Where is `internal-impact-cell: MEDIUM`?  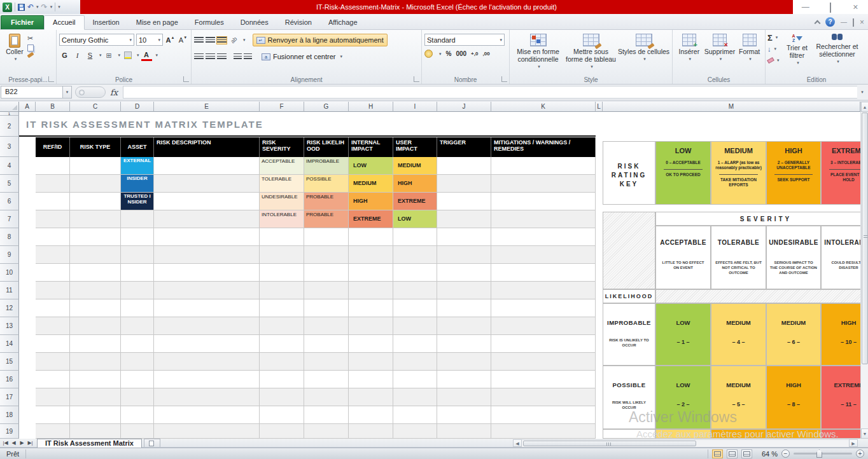
internal-impact-cell: MEDIUM is located at coordinates (371, 184).